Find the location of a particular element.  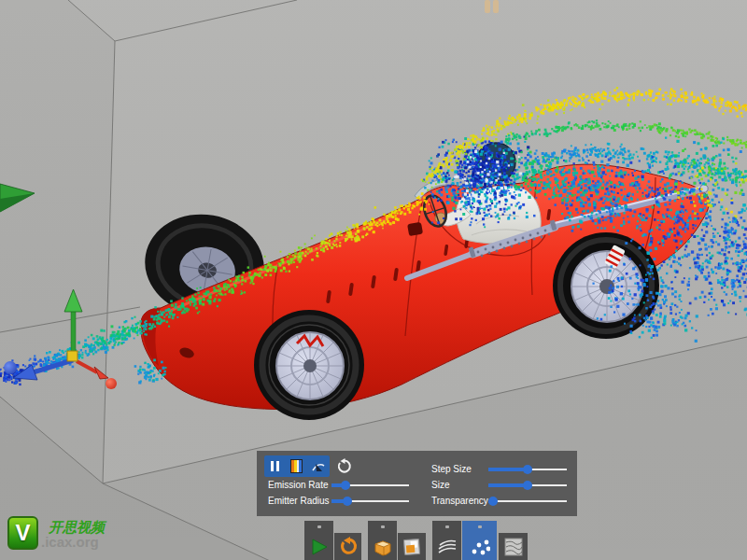

size-label: Size is located at coordinates (441, 485).